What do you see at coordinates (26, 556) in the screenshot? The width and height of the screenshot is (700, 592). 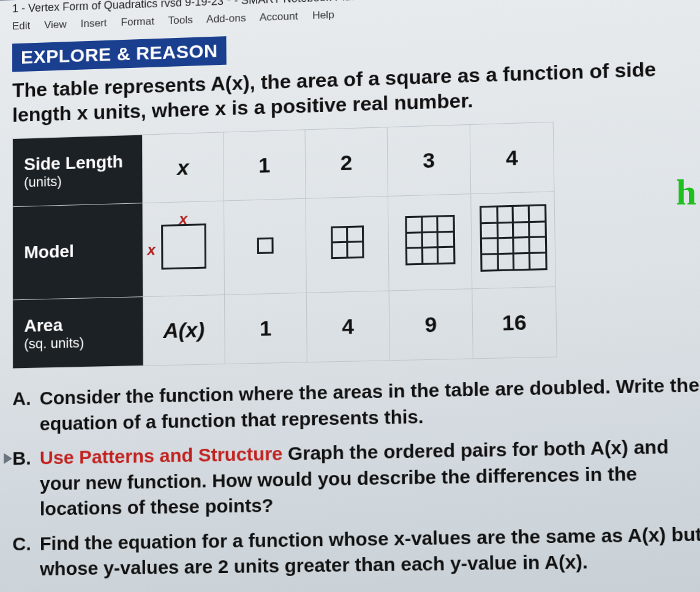 I see `question-letter: C.` at bounding box center [26, 556].